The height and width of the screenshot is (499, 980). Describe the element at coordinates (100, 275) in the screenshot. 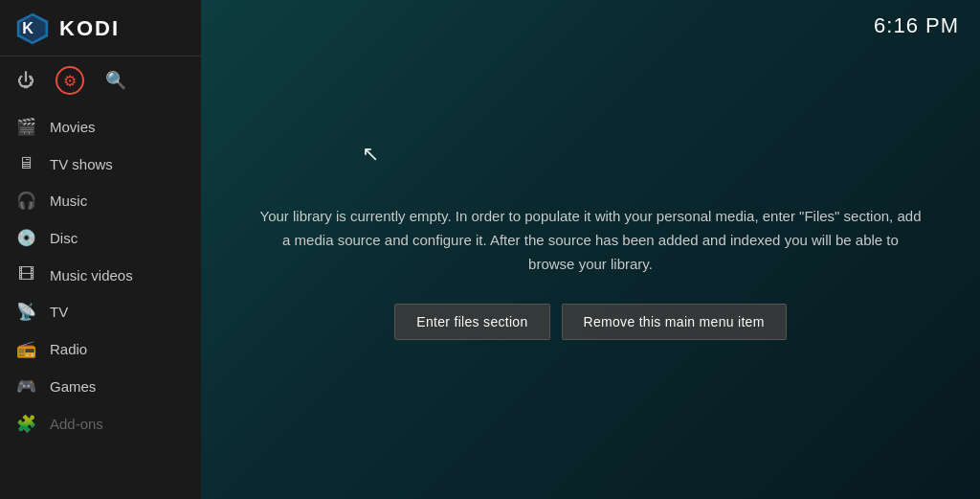

I see `sidebar-item-music-videos: 🎞 Music videos` at that location.